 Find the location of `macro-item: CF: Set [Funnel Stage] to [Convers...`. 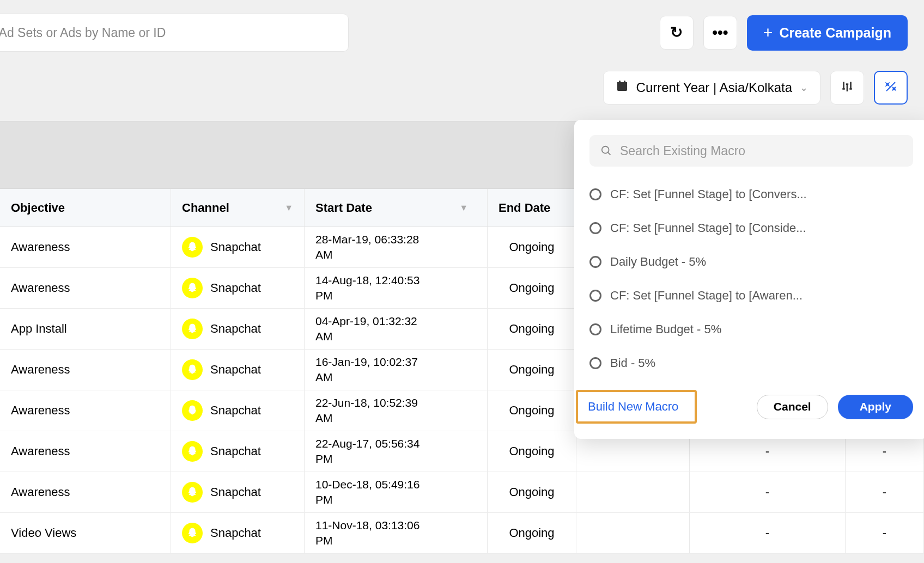

macro-item: CF: Set [Funnel Stage] to [Convers... is located at coordinates (751, 194).